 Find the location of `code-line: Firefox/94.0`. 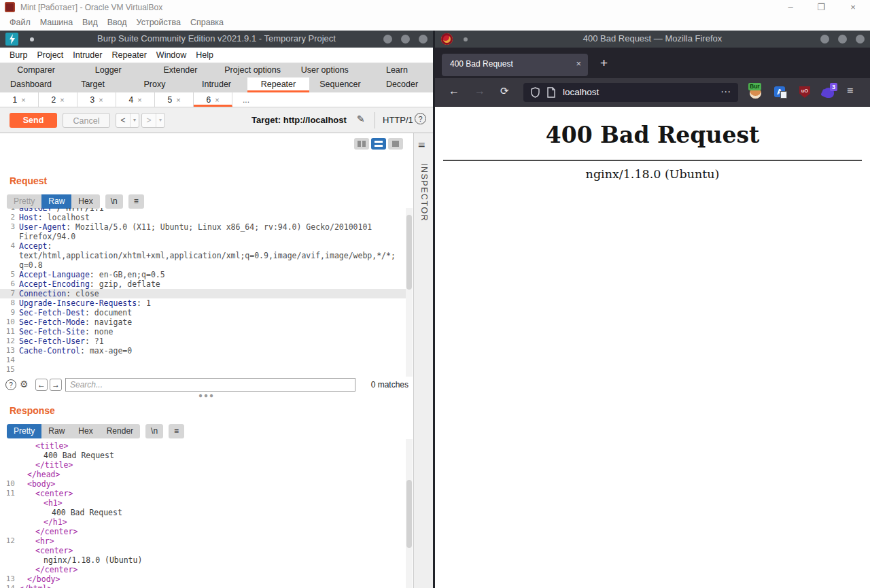

code-line: Firefox/94.0 is located at coordinates (203, 237).